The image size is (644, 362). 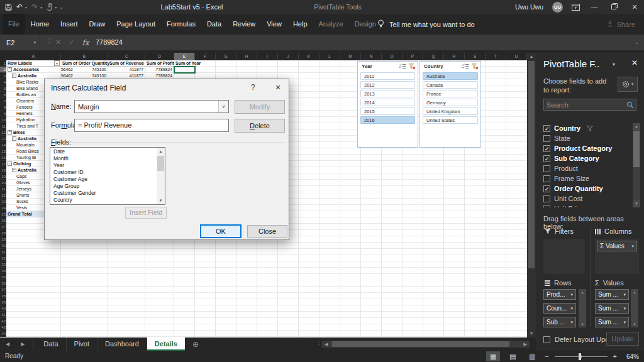 I want to click on row-header-16: 16, so click(x=3, y=158).